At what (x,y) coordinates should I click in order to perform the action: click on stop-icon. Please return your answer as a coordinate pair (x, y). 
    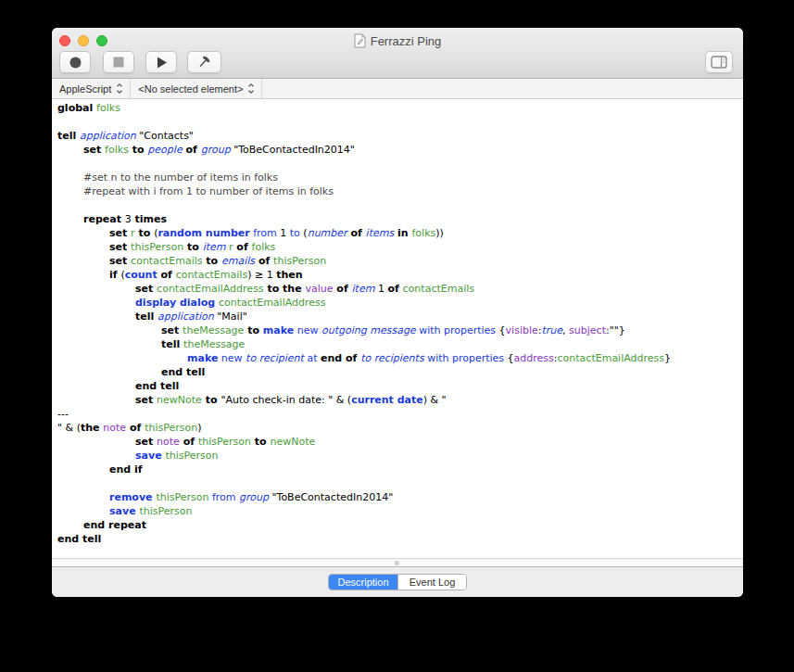
    Looking at the image, I should click on (119, 62).